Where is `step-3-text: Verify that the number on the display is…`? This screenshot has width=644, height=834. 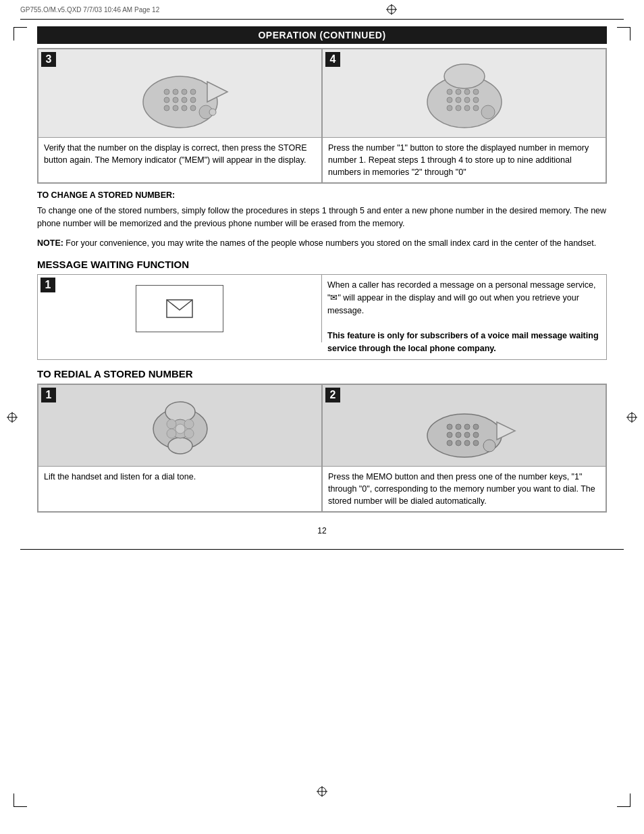 step-3-text: Verify that the number on the display is… is located at coordinates (176, 154).